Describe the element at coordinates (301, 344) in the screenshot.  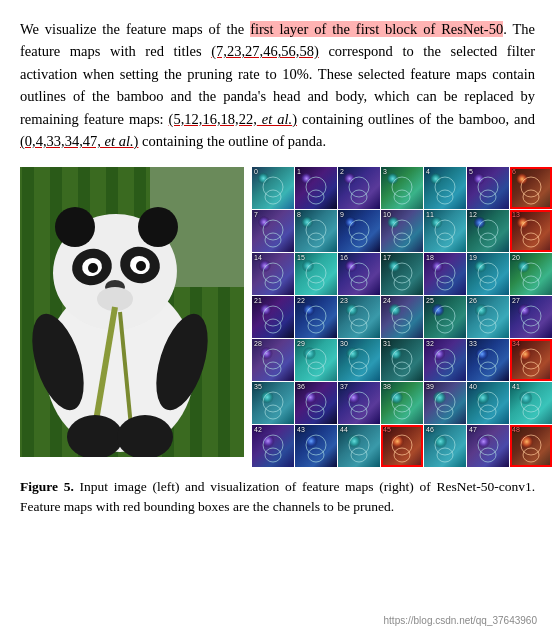
I see `feature-map-label-29: 29` at that location.